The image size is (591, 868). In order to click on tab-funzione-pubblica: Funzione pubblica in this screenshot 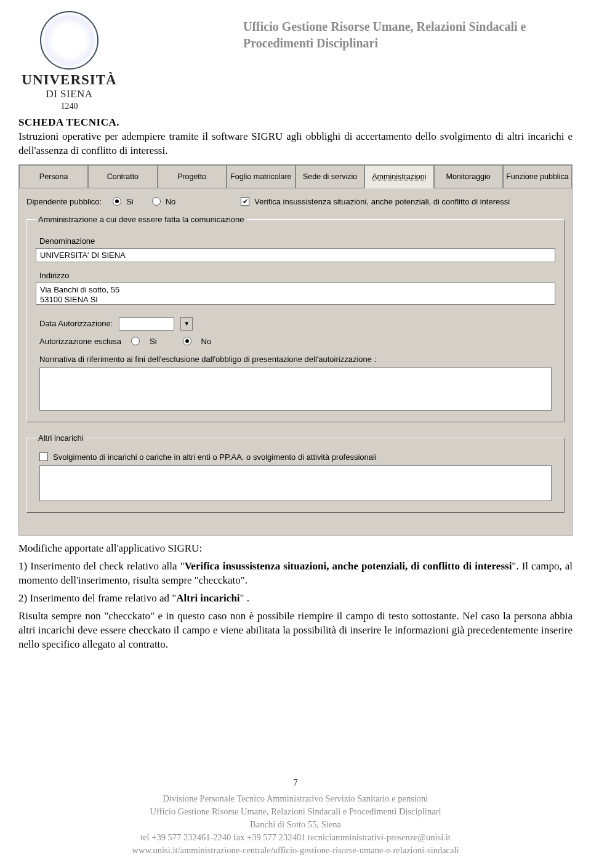, I will do `click(537, 177)`.